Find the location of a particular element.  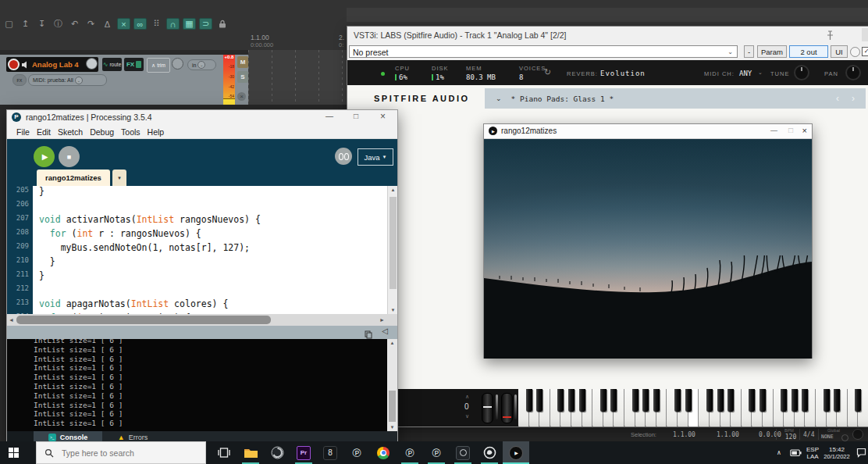

envelope-link-icon: ∞ is located at coordinates (141, 23).